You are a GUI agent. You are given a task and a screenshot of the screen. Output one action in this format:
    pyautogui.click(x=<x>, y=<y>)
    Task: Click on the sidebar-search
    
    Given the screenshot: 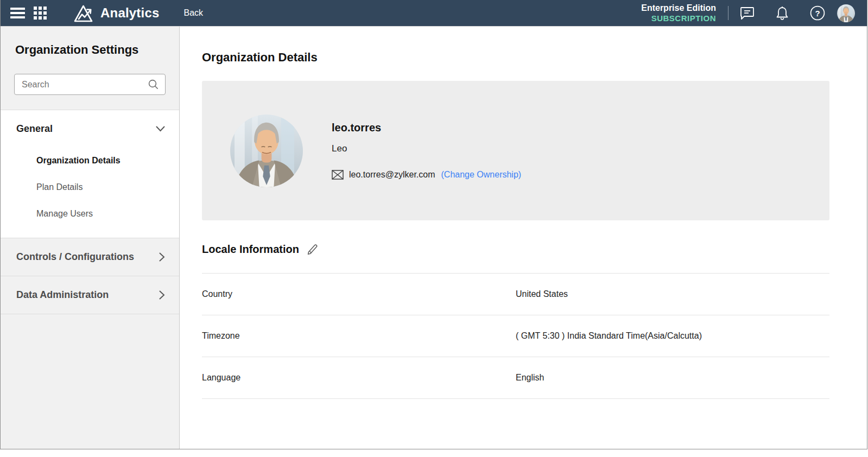 What is the action you would take?
    pyautogui.click(x=90, y=85)
    